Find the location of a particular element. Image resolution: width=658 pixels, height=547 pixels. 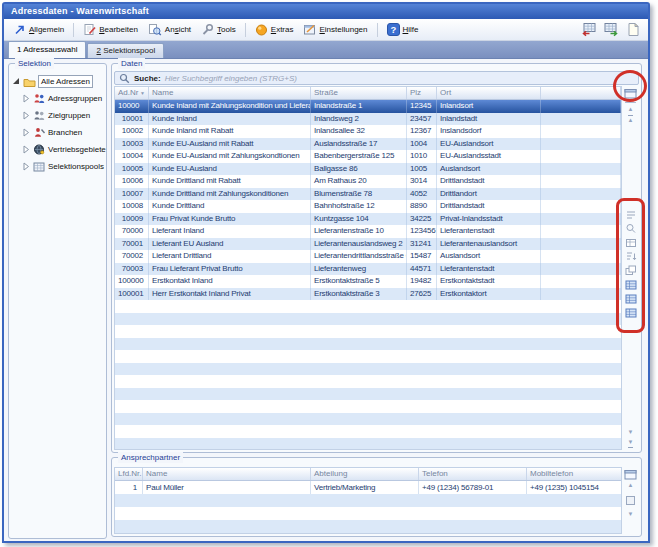

table-export-icon is located at coordinates (588, 30).